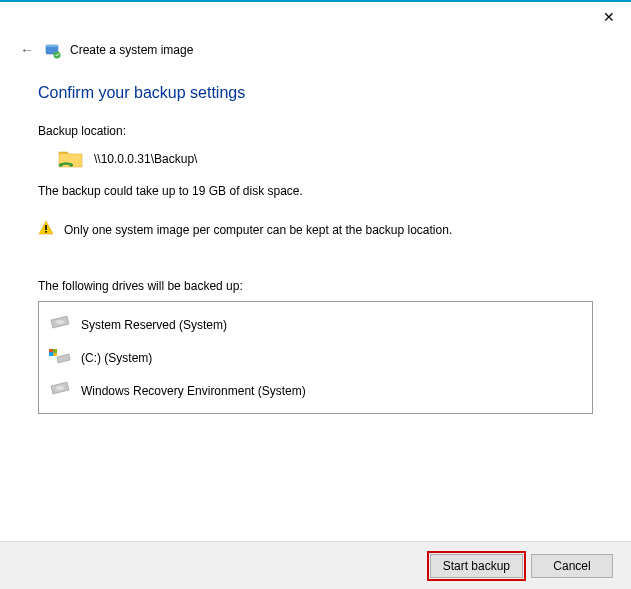 The height and width of the screenshot is (589, 631). What do you see at coordinates (71, 159) in the screenshot?
I see `network-folder-icon` at bounding box center [71, 159].